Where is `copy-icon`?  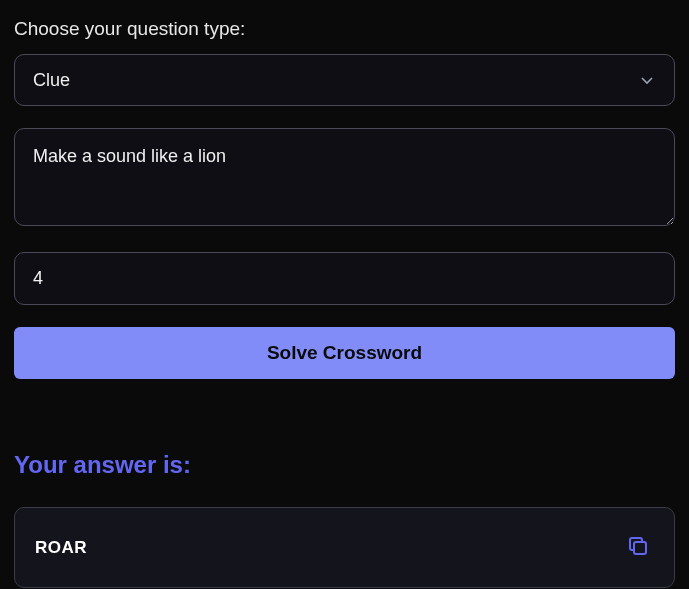 copy-icon is located at coordinates (638, 548).